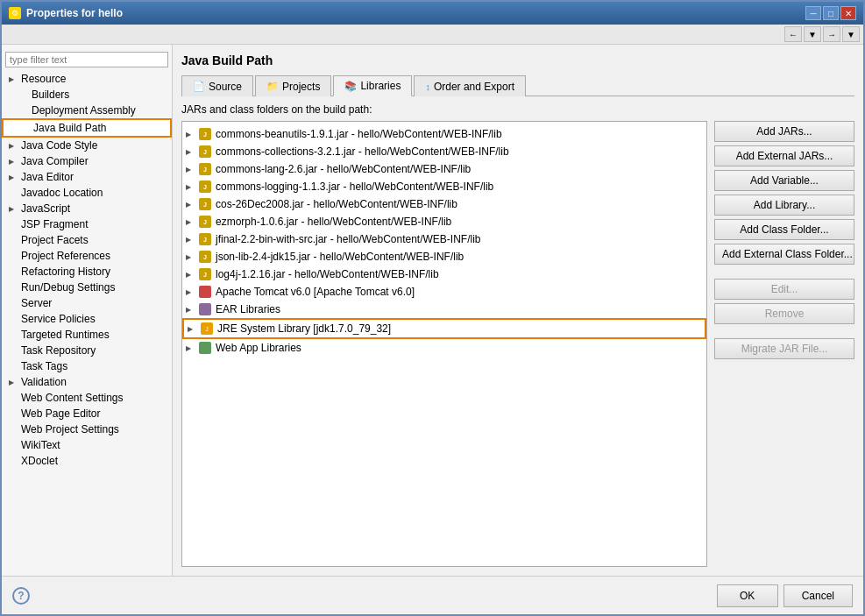 The image size is (865, 616). What do you see at coordinates (44, 366) in the screenshot?
I see `sidebar-label: Task Tags` at bounding box center [44, 366].